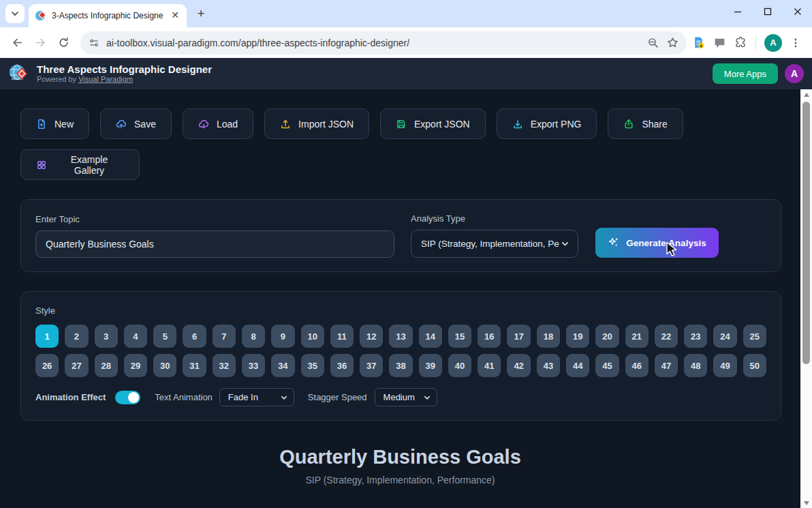 The image size is (812, 508). Describe the element at coordinates (134, 398) in the screenshot. I see `toggle-knob` at that location.